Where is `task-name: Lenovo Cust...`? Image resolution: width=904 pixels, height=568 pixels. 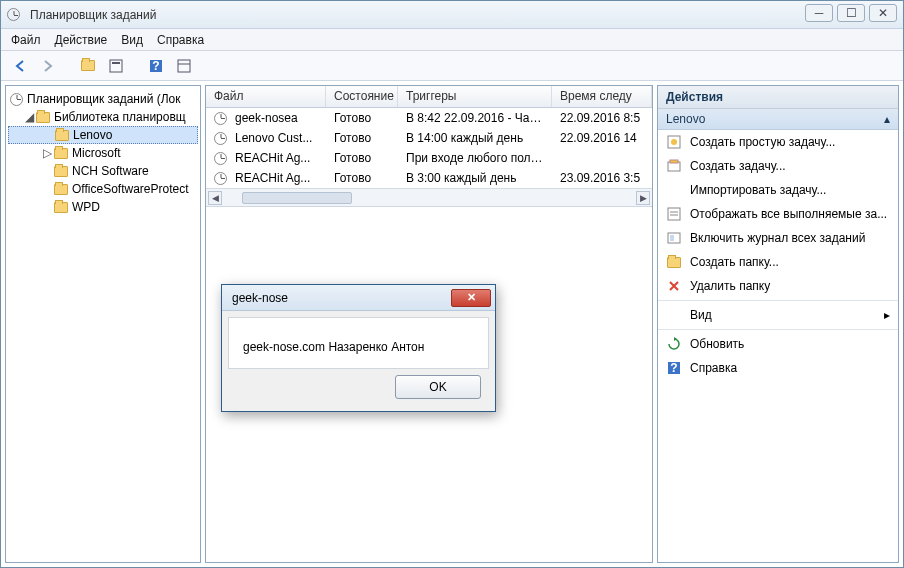
task-name: Lenovo Cust... is located at coordinates (274, 138).